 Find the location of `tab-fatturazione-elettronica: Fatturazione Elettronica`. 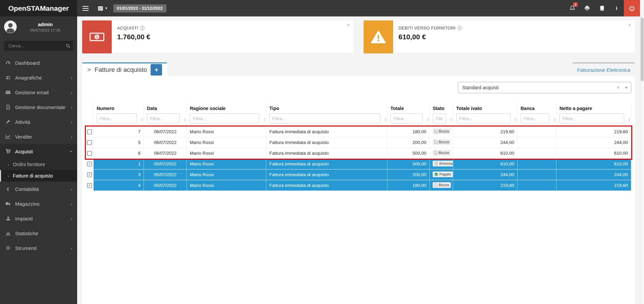

tab-fatturazione-elettronica: Fatturazione Elettronica is located at coordinates (604, 69).